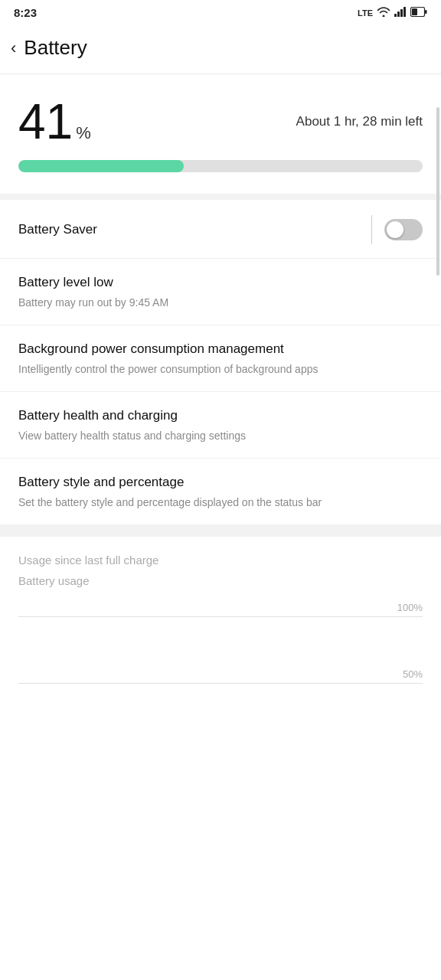  What do you see at coordinates (220, 134) in the screenshot?
I see `battery-level-section: 41% About 1 hr, 28 min left` at bounding box center [220, 134].